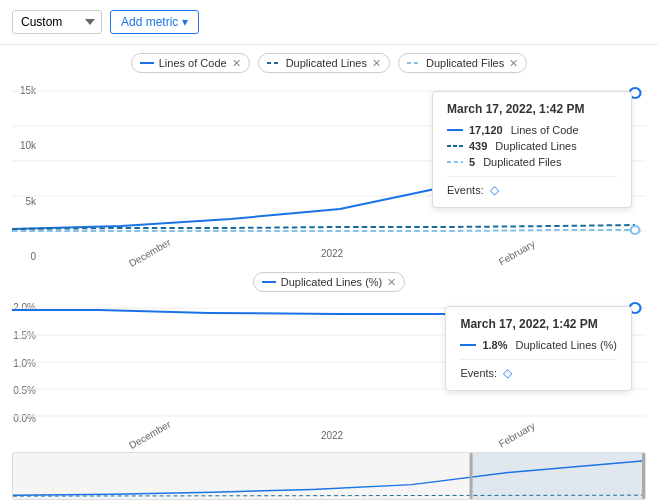 The width and height of the screenshot is (658, 500). I want to click on chip-label-pct: Duplicated Lines (%), so click(332, 282).